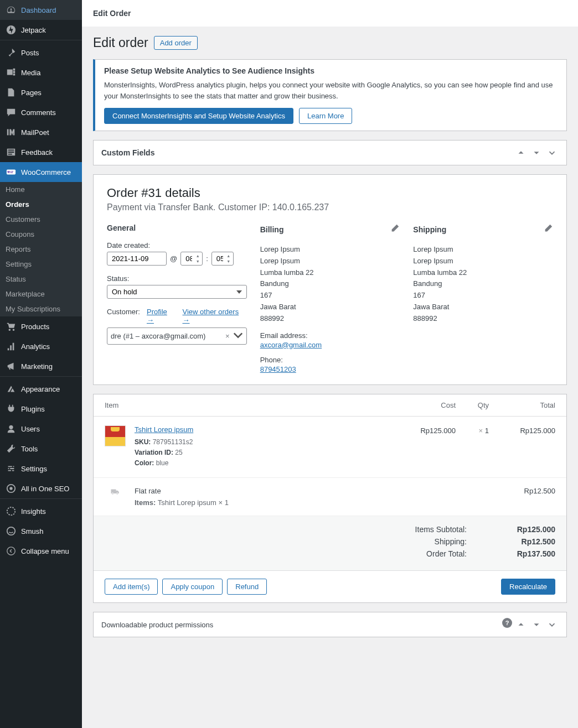 This screenshot has height=728, width=578. Describe the element at coordinates (41, 249) in the screenshot. I see `sidebar-sub-reports: Reports` at that location.